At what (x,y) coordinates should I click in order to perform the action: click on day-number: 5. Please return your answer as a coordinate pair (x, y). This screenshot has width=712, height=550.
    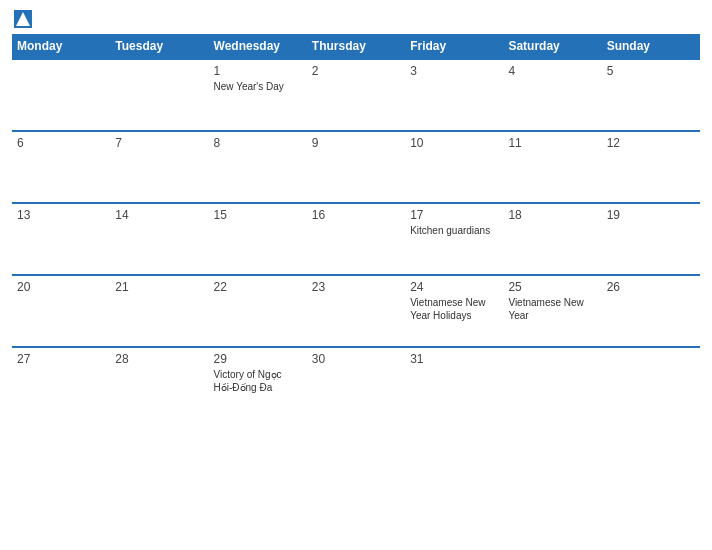
    Looking at the image, I should click on (651, 71).